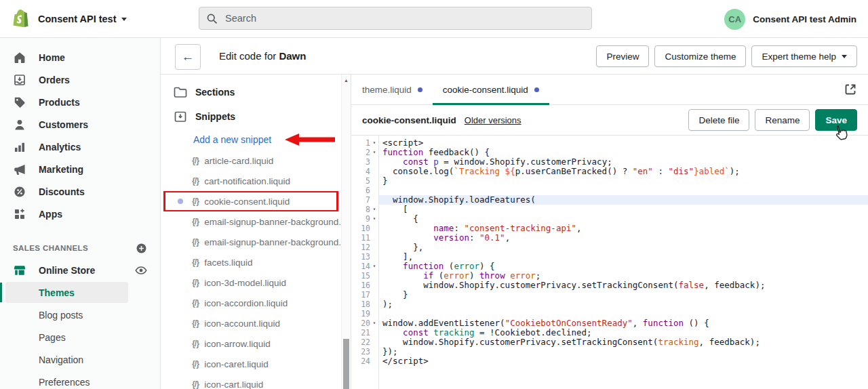  What do you see at coordinates (256, 323) in the screenshot?
I see `file-item-icon-account-liquid: {/}icon-account.liquid` at bounding box center [256, 323].